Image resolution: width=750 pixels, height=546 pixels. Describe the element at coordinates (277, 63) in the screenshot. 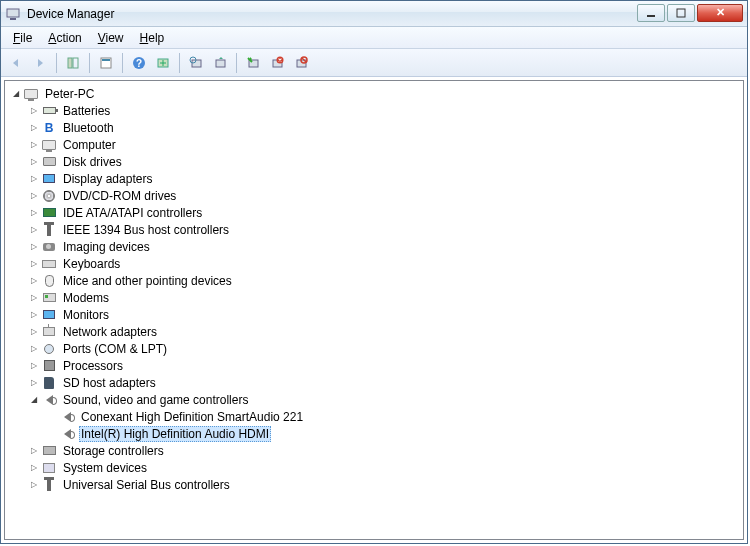

I see `uninstall-button` at that location.